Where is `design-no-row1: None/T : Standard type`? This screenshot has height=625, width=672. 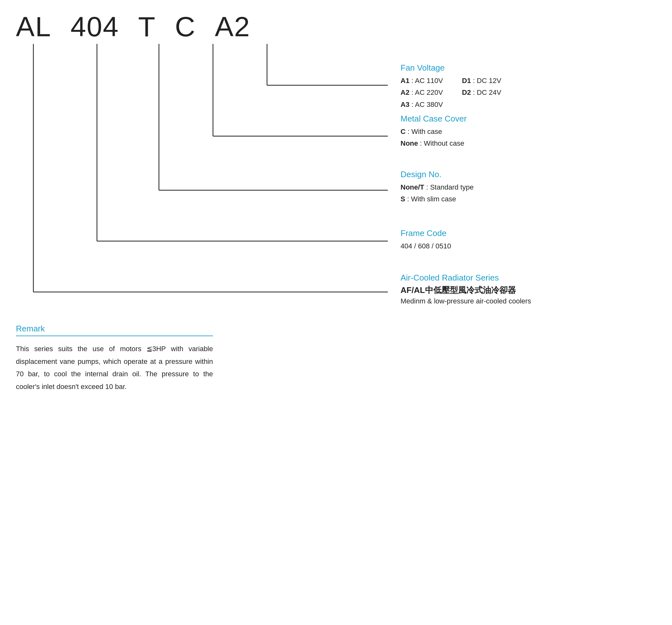 design-no-row1: None/T : Standard type is located at coordinates (466, 187).